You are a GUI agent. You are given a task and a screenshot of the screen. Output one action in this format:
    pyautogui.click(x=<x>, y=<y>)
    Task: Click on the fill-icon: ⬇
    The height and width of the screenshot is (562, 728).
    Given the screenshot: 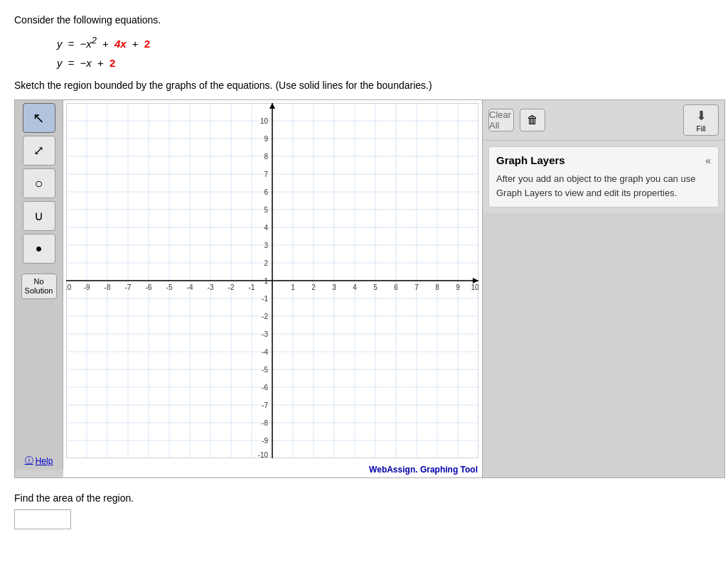 What is the action you would take?
    pyautogui.click(x=701, y=116)
    